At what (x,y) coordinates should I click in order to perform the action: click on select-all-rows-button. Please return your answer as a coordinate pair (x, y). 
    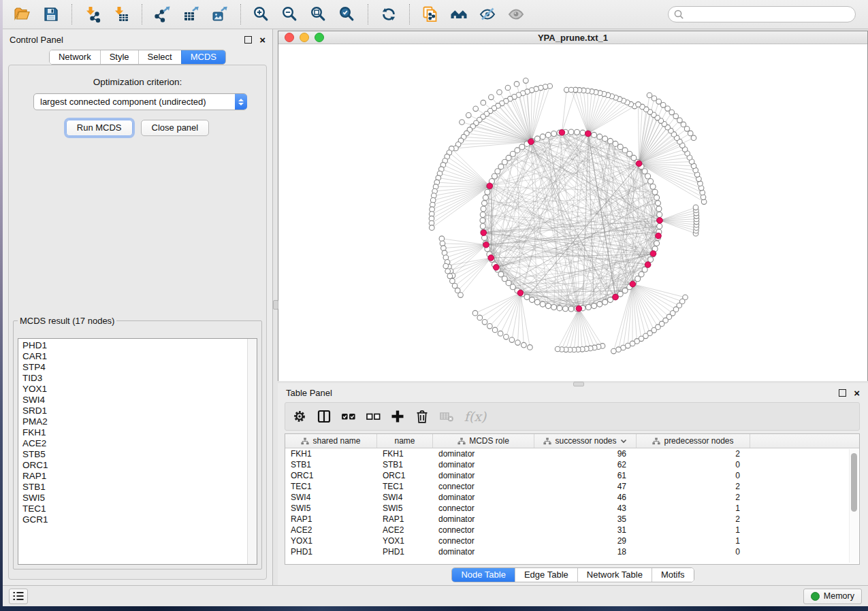
    Looking at the image, I should click on (349, 416).